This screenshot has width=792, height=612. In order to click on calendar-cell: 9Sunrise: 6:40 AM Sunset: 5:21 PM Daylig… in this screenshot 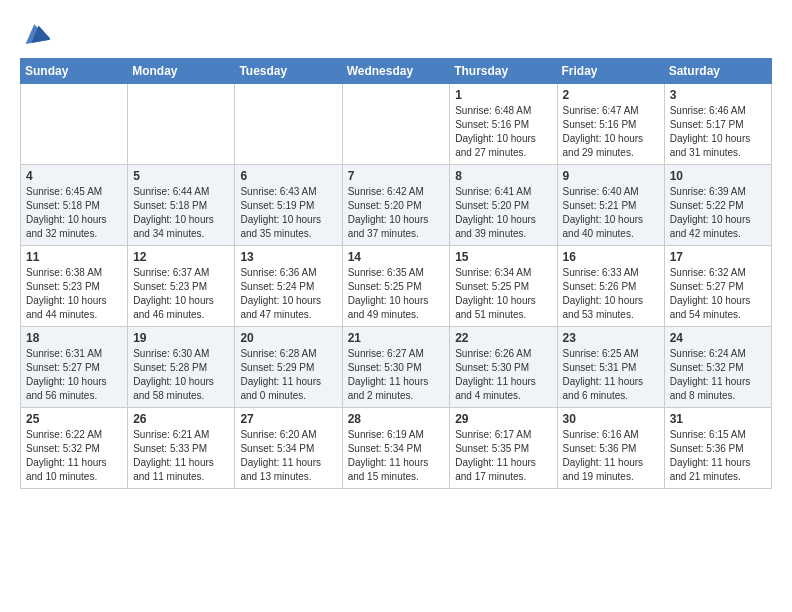, I will do `click(610, 206)`.